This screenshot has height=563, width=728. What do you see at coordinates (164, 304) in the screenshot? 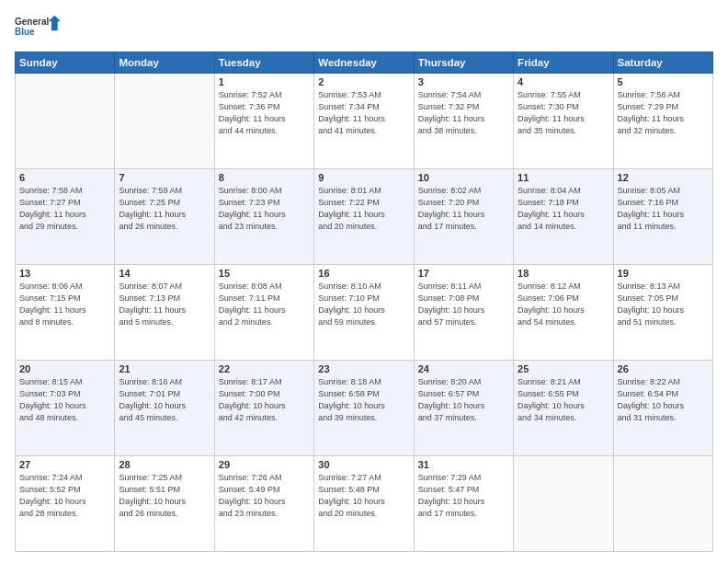
I see `day-info: Sunrise: 8:07 AM Sunset: 7:13 PM Dayligh…` at bounding box center [164, 304].